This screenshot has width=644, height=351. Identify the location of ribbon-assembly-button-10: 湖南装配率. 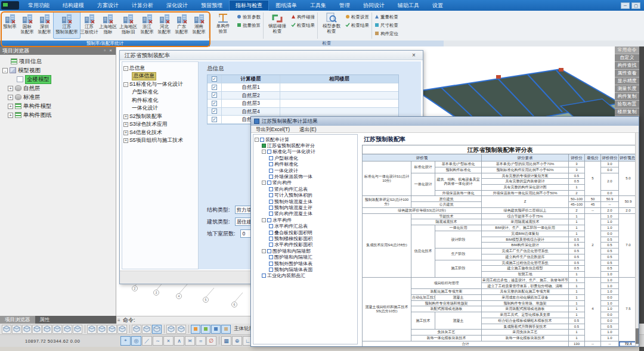
(199, 25).